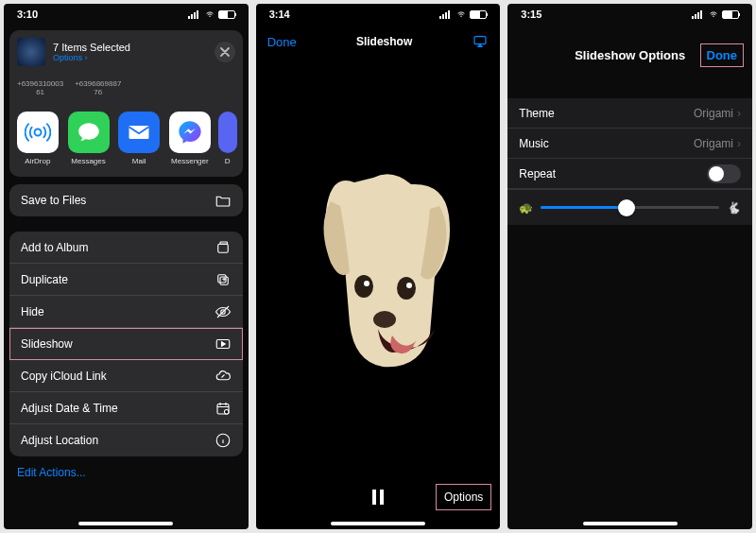  Describe the element at coordinates (378, 497) in the screenshot. I see `pause-button` at that location.